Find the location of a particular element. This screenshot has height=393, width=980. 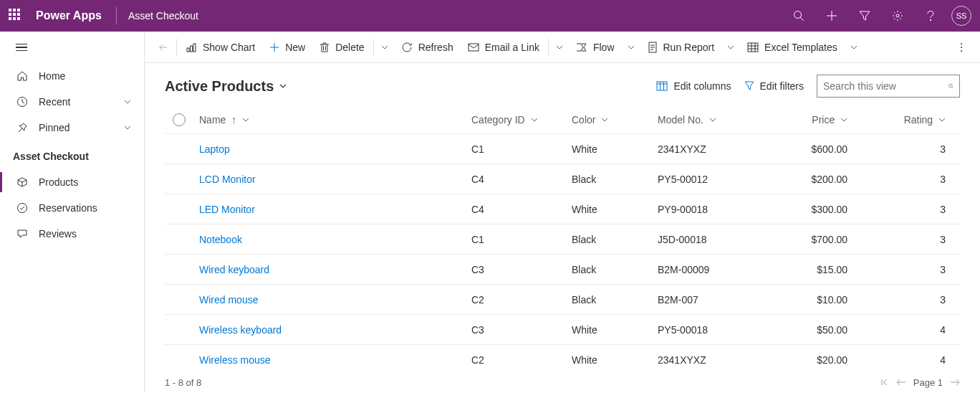

record-link: Laptop is located at coordinates (215, 149).